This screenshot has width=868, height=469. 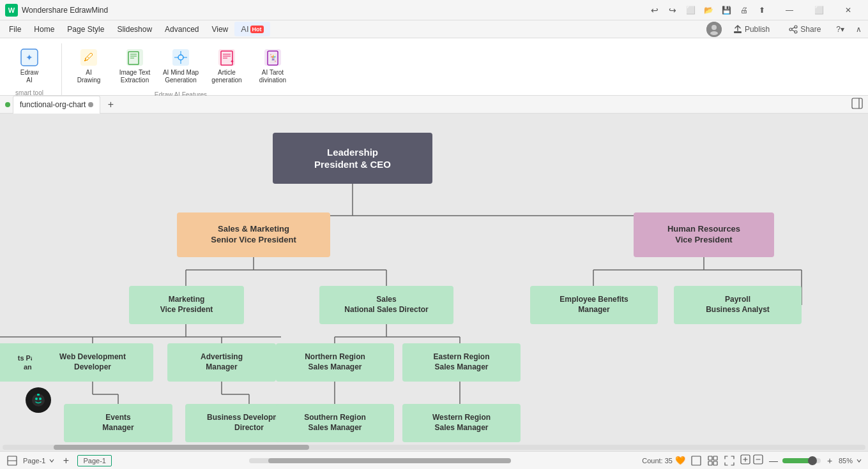 I want to click on collapse-ribbon-button: ∧, so click(x=858, y=29).